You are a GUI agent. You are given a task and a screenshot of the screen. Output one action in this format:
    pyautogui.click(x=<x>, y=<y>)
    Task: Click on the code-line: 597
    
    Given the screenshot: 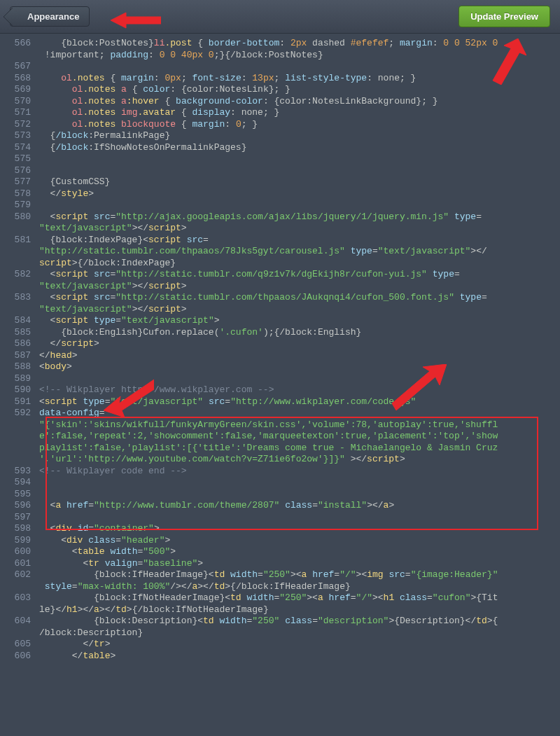 What is the action you would take?
    pyautogui.click(x=280, y=518)
    